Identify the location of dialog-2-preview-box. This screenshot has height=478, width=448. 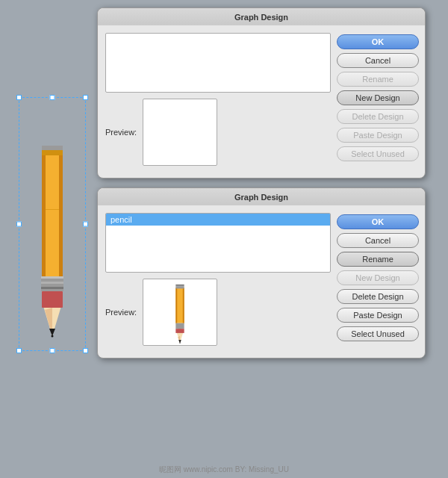
(180, 312).